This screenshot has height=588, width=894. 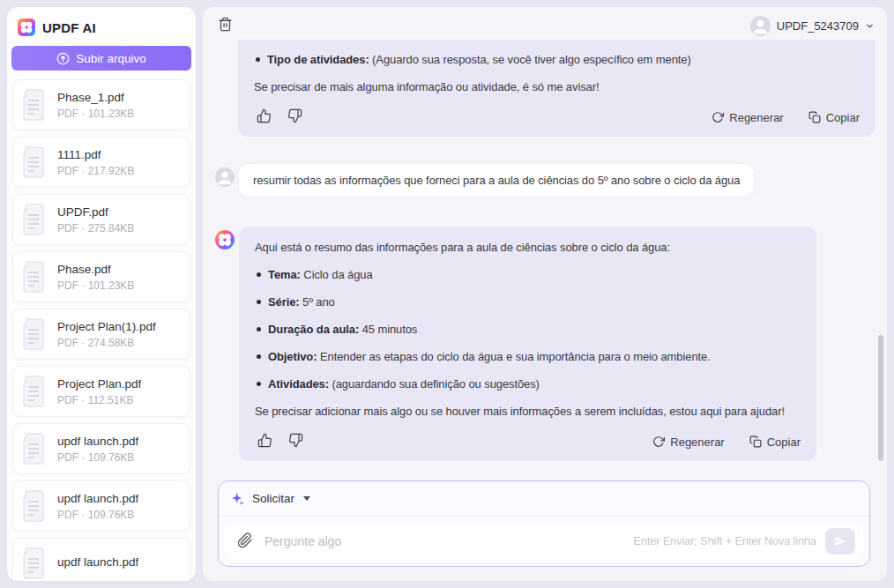 What do you see at coordinates (284, 301) in the screenshot?
I see `bullet-term: Série:` at bounding box center [284, 301].